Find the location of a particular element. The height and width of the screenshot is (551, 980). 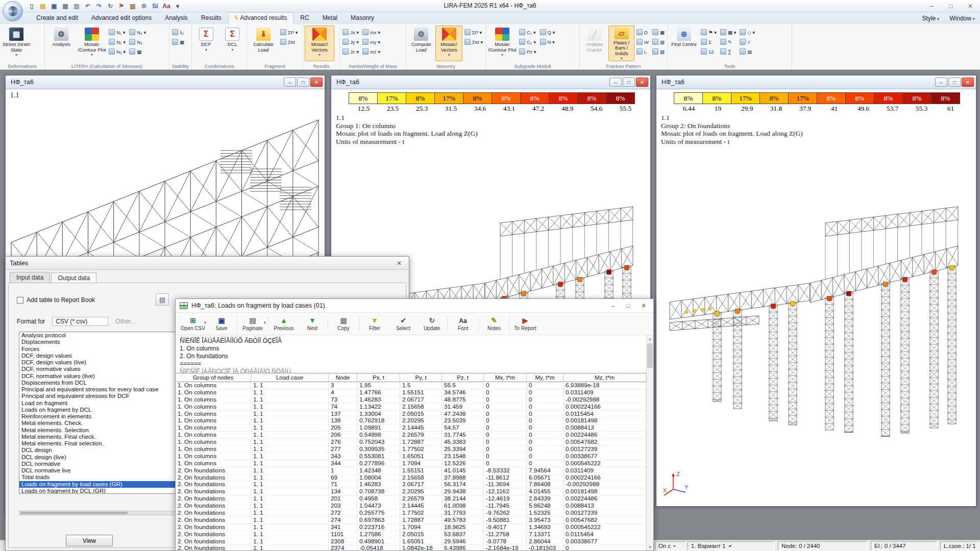

tables-dialog-titlebar: Tables ✕ is located at coordinates (207, 263).